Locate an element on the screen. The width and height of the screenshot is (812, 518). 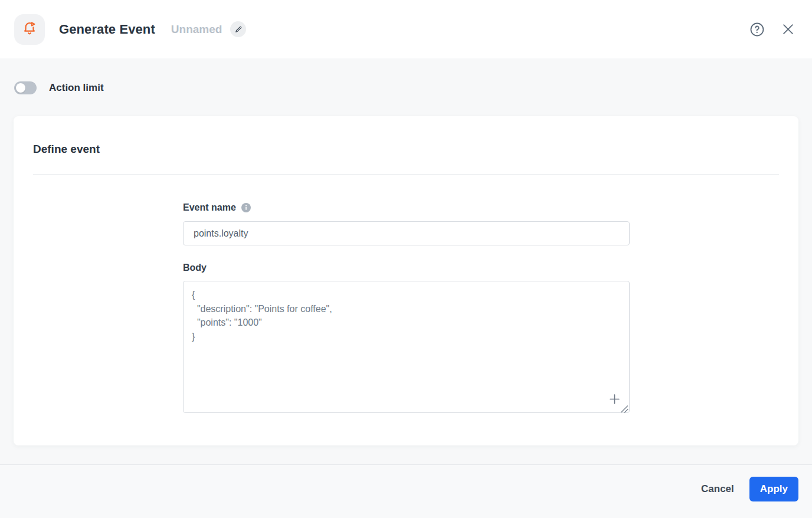
card-divider is located at coordinates (406, 175).